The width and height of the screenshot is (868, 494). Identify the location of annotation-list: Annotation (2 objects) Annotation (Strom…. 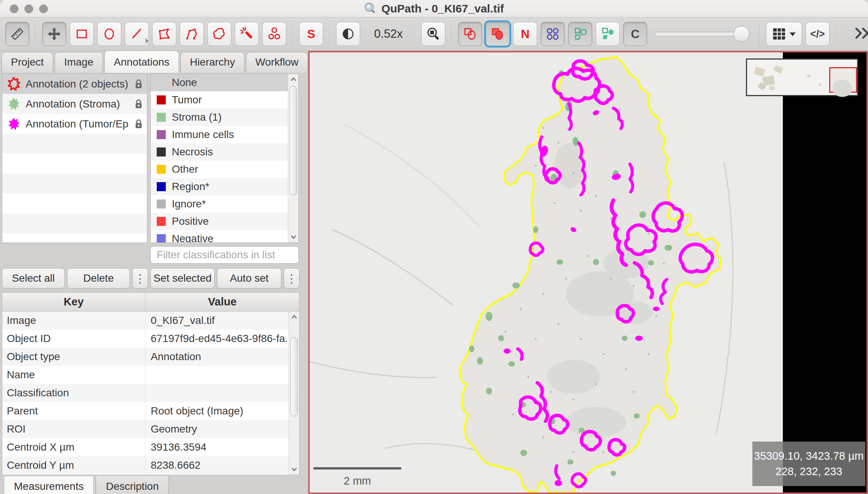
(75, 158).